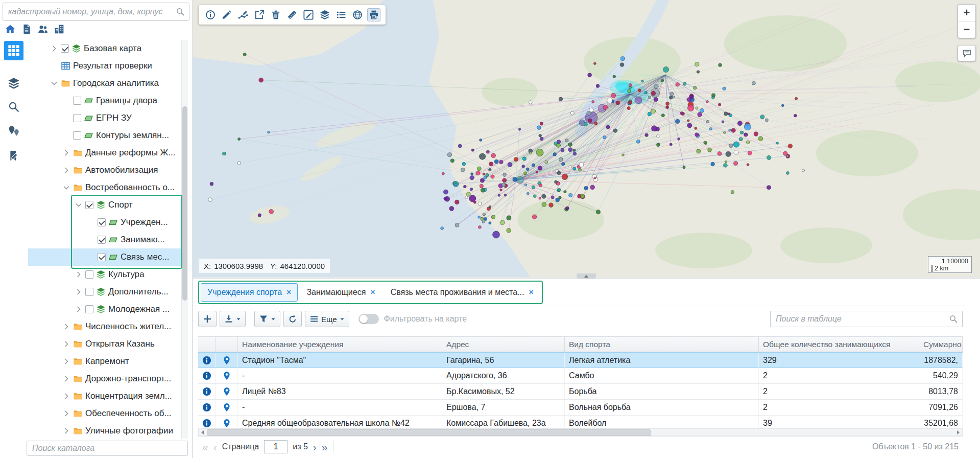 Image resolution: width=980 pixels, height=458 pixels. I want to click on filter-button, so click(268, 319).